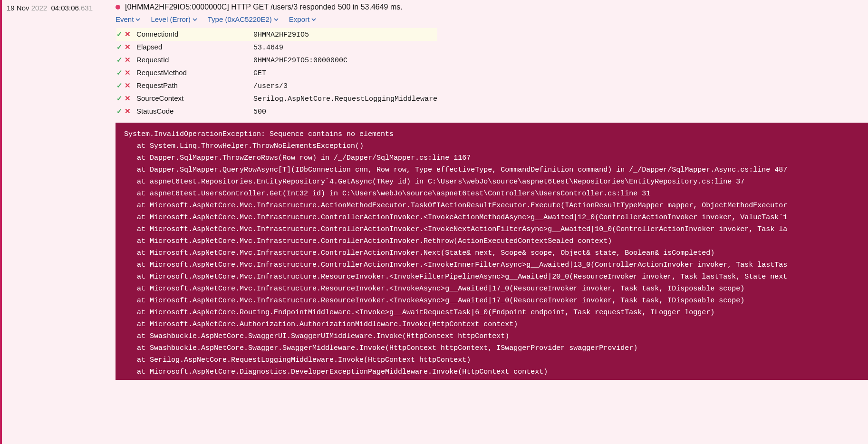  Describe the element at coordinates (345, 73) in the screenshot. I see `property-value: GET` at that location.